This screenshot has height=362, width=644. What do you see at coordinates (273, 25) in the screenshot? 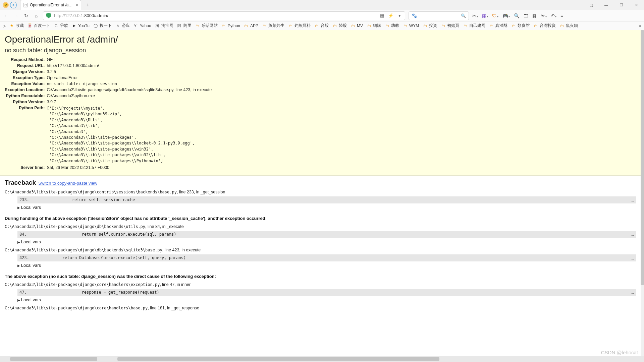
I see `bookmark-item: 🗀魚菜共生` at bounding box center [273, 25].